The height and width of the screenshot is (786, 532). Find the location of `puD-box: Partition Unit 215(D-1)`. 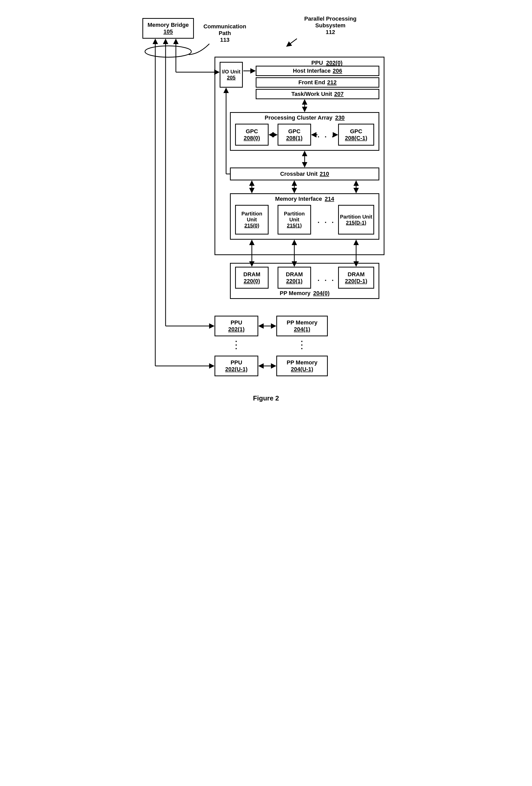

puD-box: Partition Unit 215(D-1) is located at coordinates (356, 220).